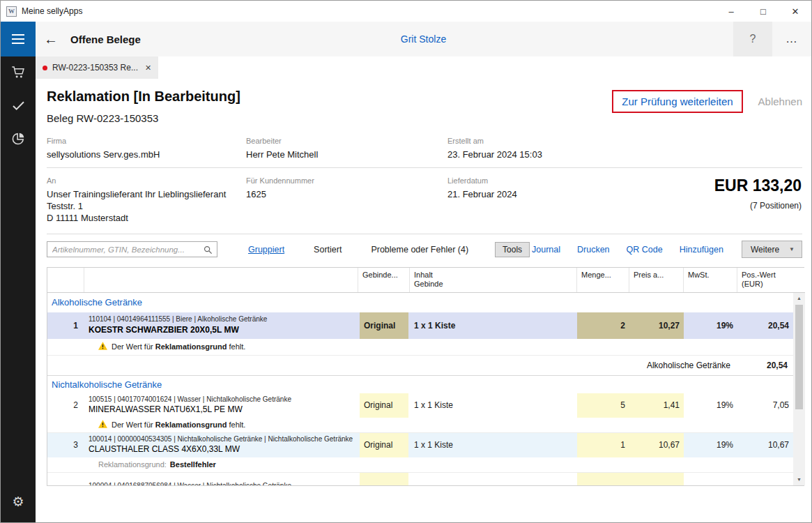 The height and width of the screenshot is (523, 812). What do you see at coordinates (384, 479) in the screenshot?
I see `gebinde-cell` at bounding box center [384, 479].